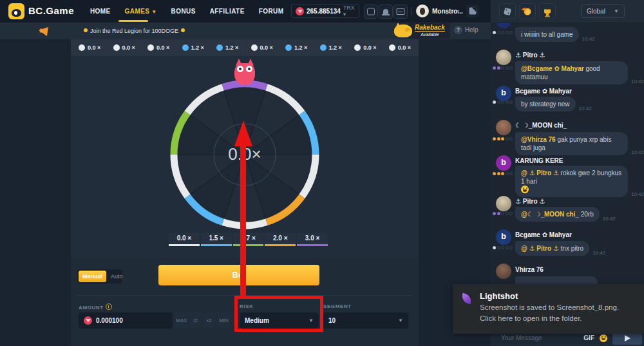  I want to click on bcgame-logo, so click(17, 12).